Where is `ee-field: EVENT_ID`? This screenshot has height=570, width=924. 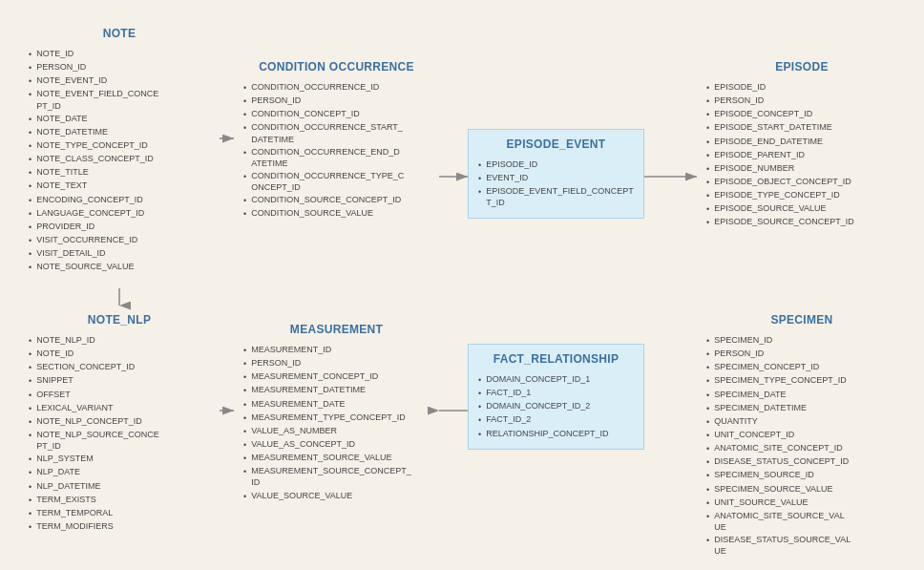
ee-field: EVENT_ID is located at coordinates (556, 178).